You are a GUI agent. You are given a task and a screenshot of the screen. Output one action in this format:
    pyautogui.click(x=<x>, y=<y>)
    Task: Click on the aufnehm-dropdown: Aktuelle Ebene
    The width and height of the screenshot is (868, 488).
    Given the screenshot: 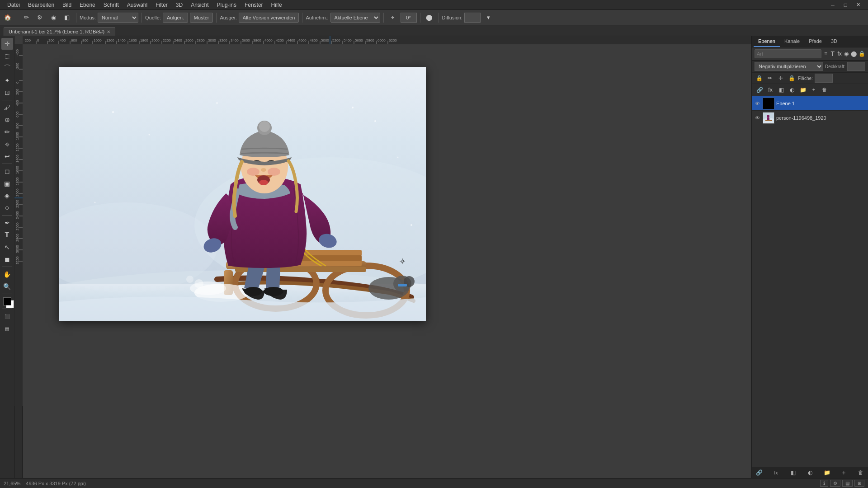 What is the action you would take?
    pyautogui.click(x=355, y=18)
    